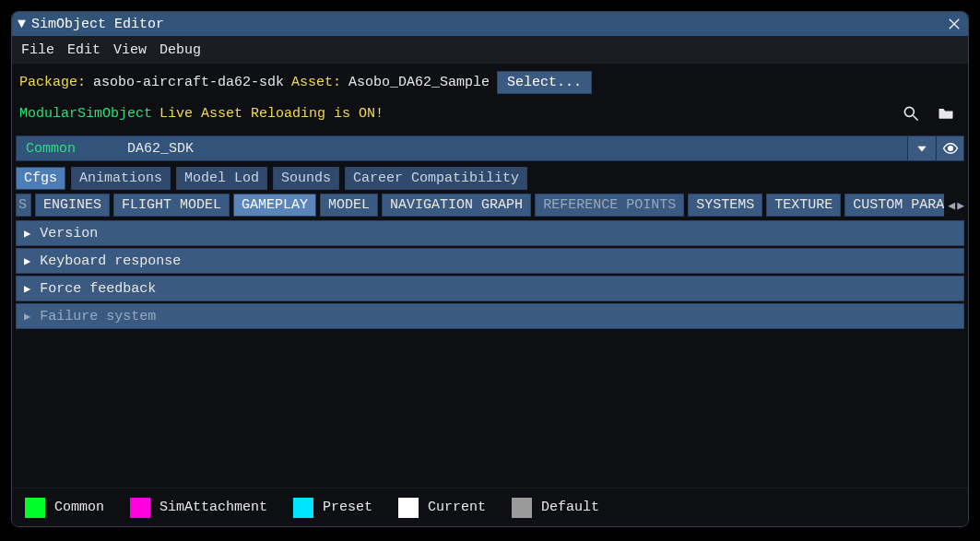 This screenshot has height=541, width=980. What do you see at coordinates (72, 149) in the screenshot?
I see `preset-type-label: Common` at bounding box center [72, 149].